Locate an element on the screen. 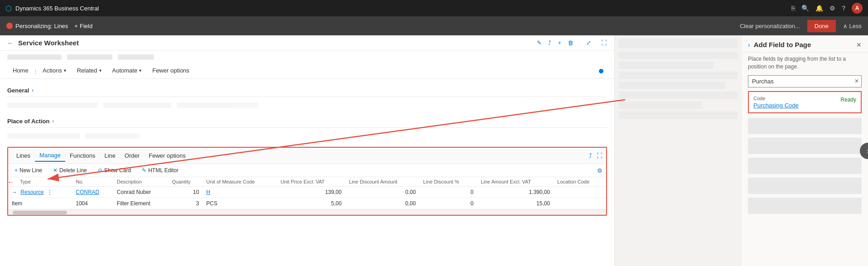 This screenshot has width=868, height=266. new-line-button: + New Line is located at coordinates (28, 170).